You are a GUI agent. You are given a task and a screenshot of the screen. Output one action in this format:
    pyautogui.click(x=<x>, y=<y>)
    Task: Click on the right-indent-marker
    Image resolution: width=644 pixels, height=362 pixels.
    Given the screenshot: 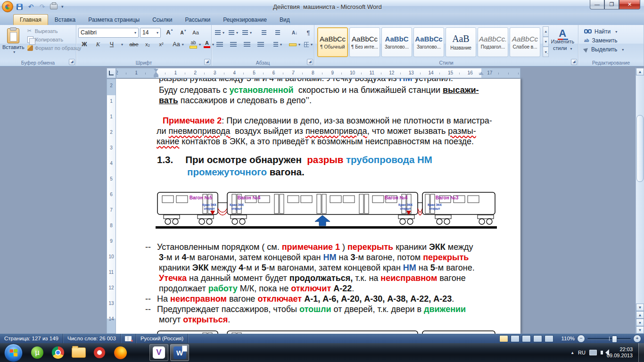 What is the action you would take?
    pyautogui.click(x=481, y=72)
    